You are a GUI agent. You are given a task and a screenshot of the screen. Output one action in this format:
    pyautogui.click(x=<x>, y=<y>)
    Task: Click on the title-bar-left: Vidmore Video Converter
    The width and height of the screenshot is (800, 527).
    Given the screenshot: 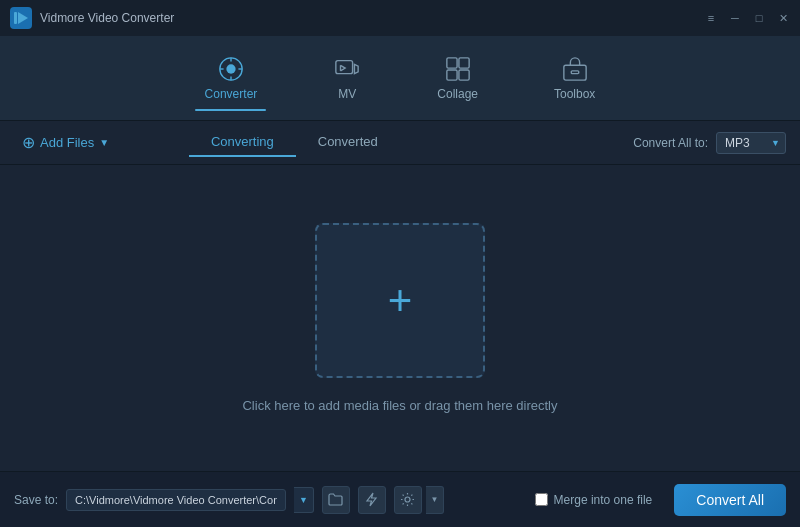 What is the action you would take?
    pyautogui.click(x=92, y=18)
    